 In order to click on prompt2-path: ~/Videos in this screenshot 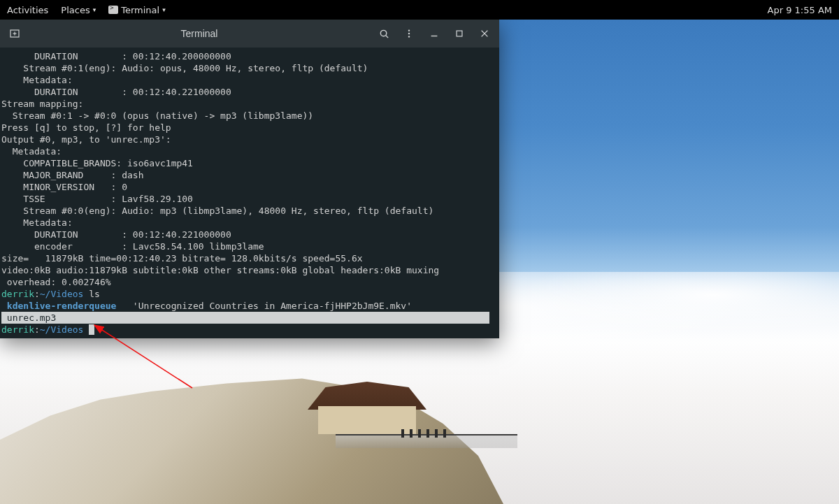, I will do `click(62, 330)`.